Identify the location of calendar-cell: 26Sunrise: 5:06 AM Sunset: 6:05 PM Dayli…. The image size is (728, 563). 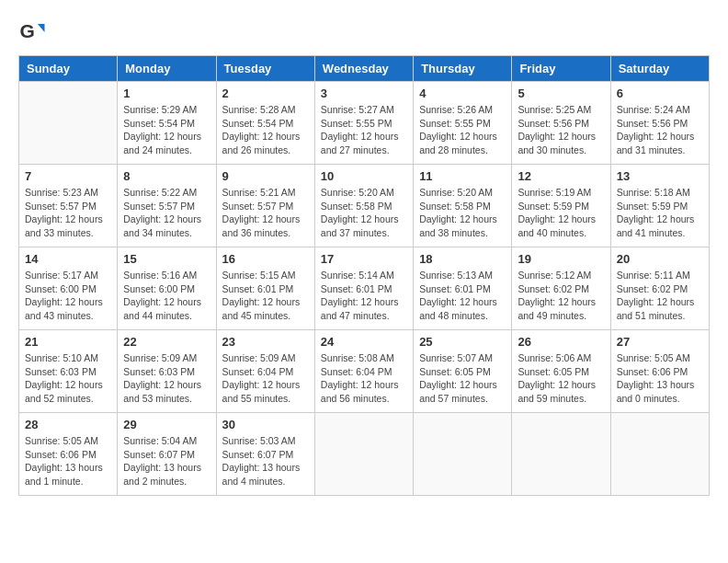
(561, 372).